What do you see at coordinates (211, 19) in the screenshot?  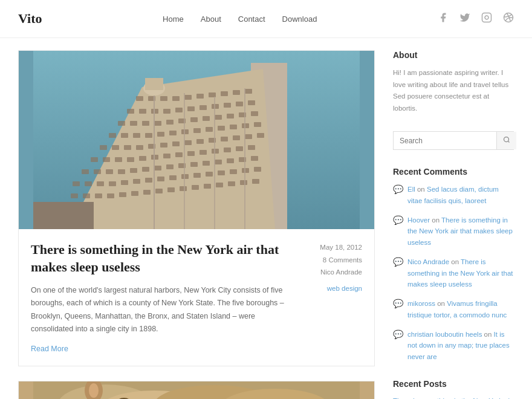 I see `nav-about: About` at bounding box center [211, 19].